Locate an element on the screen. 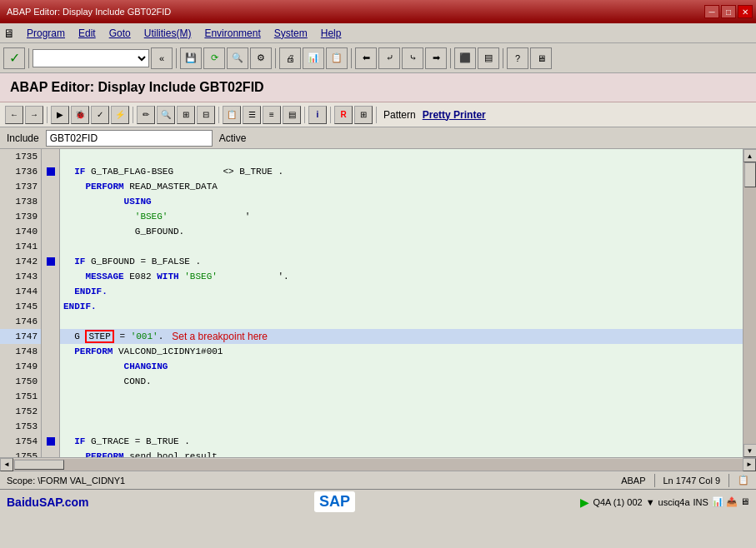 Image resolution: width=756 pixels, height=548 pixels. et-edit-btn: ✏ is located at coordinates (146, 115).